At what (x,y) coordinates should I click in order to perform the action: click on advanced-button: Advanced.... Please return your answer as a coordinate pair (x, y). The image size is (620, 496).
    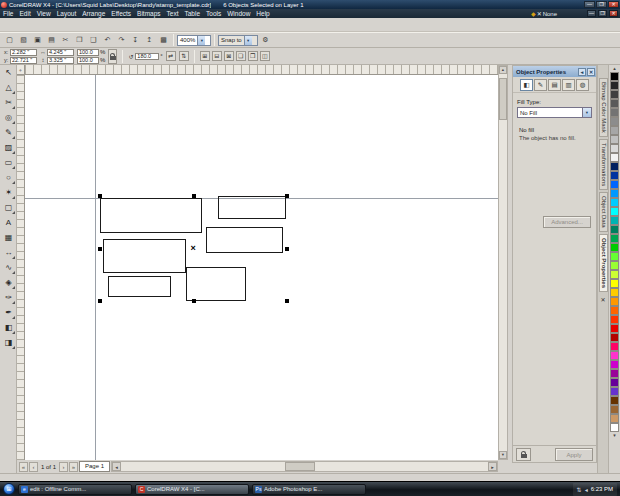
    Looking at the image, I should click on (567, 222).